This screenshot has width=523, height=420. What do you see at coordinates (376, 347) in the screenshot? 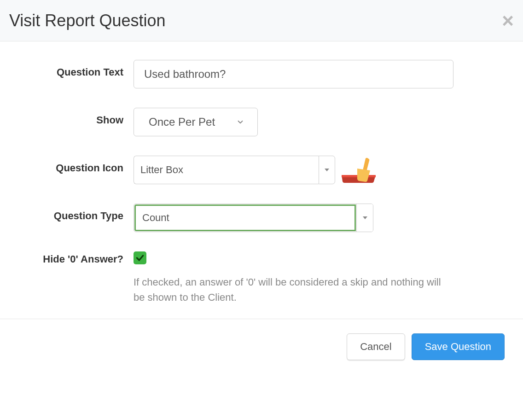
I see `cancel-button: Cancel` at bounding box center [376, 347].